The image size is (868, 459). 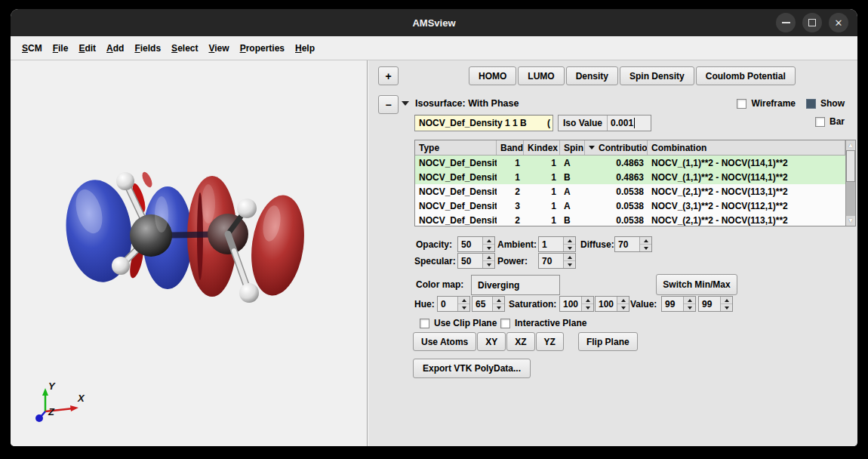 What do you see at coordinates (456, 148) in the screenshot?
I see `column-header-type: Type` at bounding box center [456, 148].